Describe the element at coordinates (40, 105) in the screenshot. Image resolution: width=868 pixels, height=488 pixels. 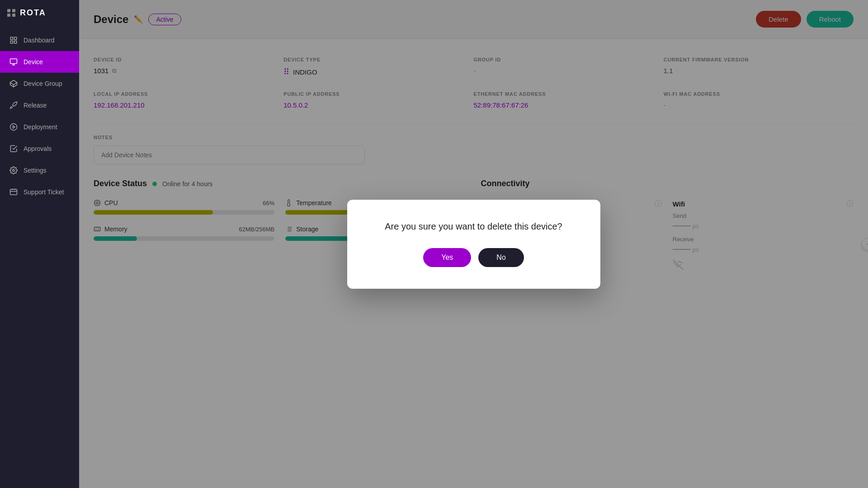
I see `sidebar-item-release: Release` at that location.